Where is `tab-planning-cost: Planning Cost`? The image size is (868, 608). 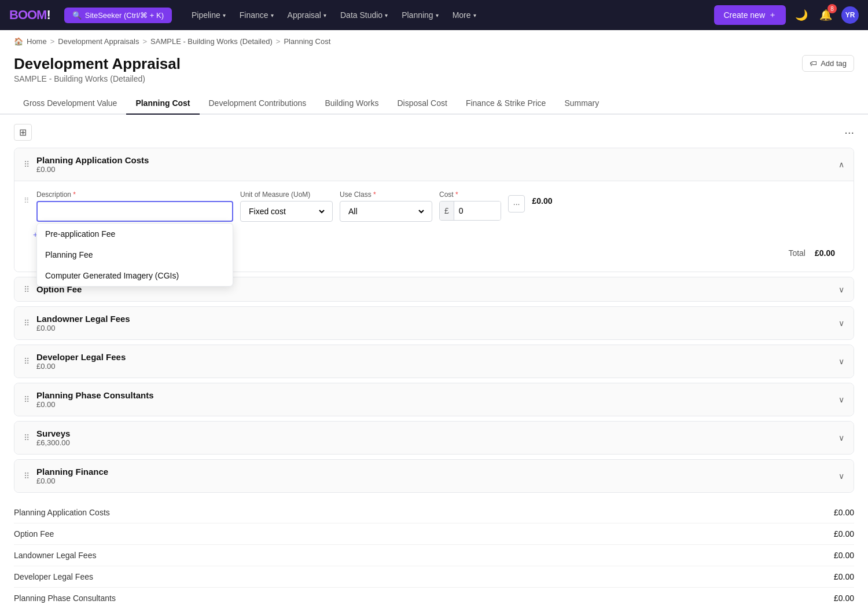
tab-planning-cost: Planning Cost is located at coordinates (163, 104).